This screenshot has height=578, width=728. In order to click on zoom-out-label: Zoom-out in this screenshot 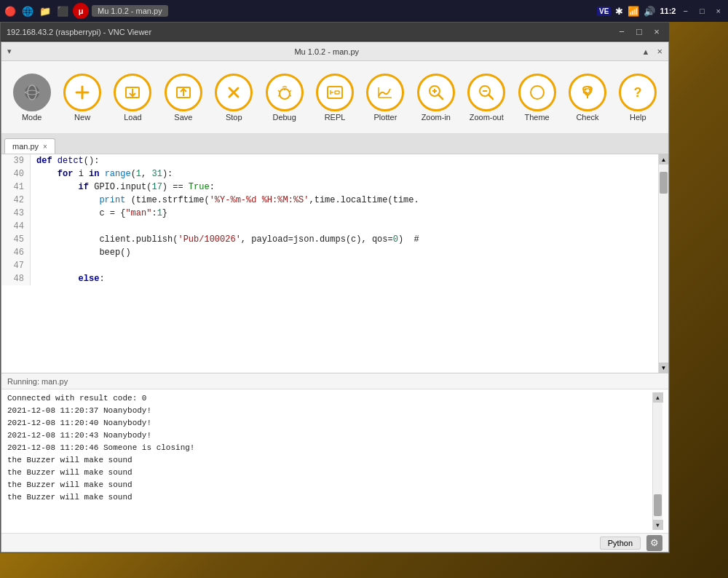, I will do `click(486, 117)`.